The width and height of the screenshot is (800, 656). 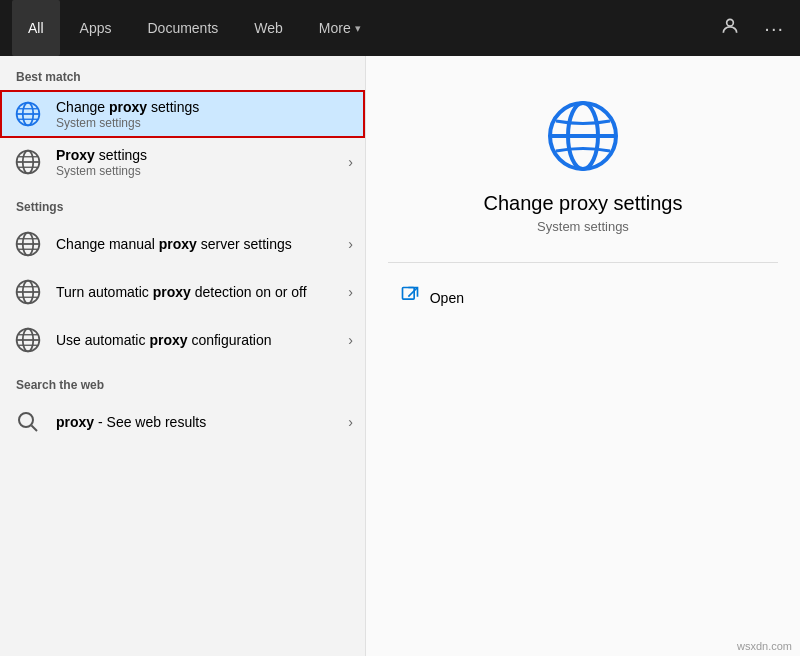 What do you see at coordinates (204, 114) in the screenshot?
I see `best-match-text: Change proxy settings System settings` at bounding box center [204, 114].